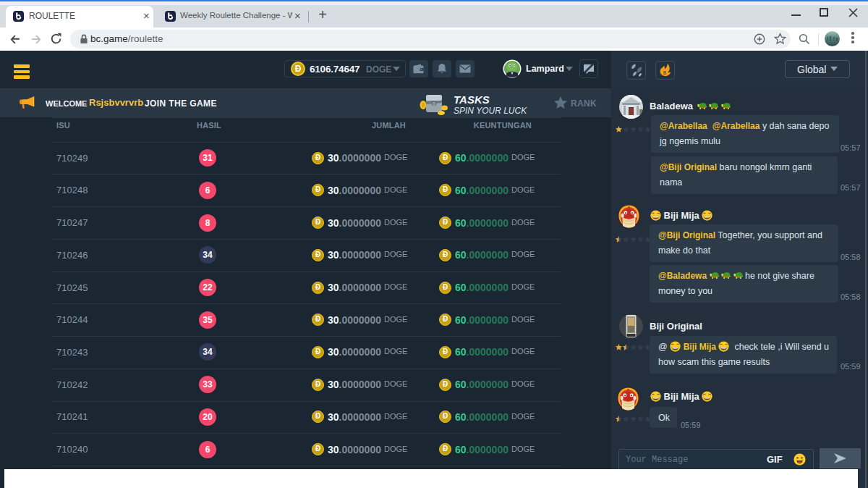 Image resolution: width=868 pixels, height=488 pixels. I want to click on svg-text: 0, so click(434, 104).